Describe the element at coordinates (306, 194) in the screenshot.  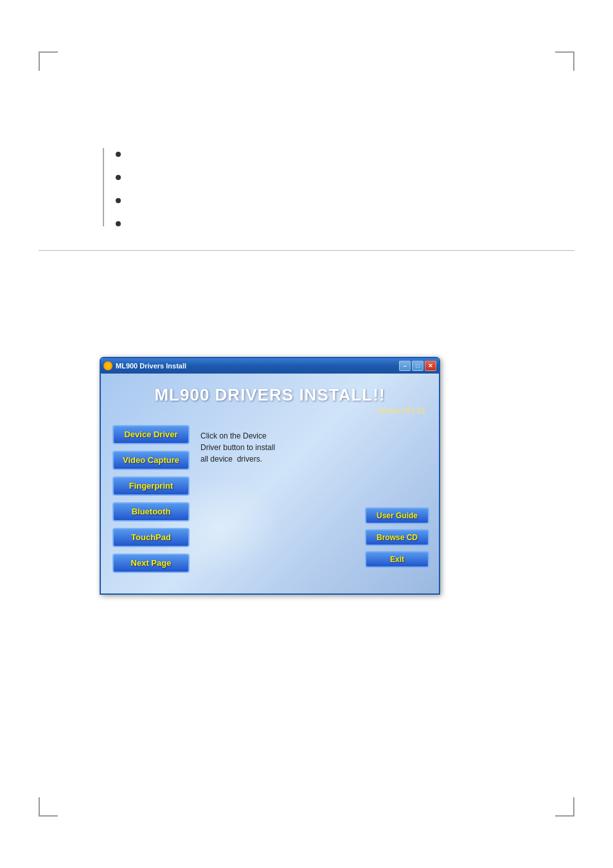
I see `bullet-section` at that location.